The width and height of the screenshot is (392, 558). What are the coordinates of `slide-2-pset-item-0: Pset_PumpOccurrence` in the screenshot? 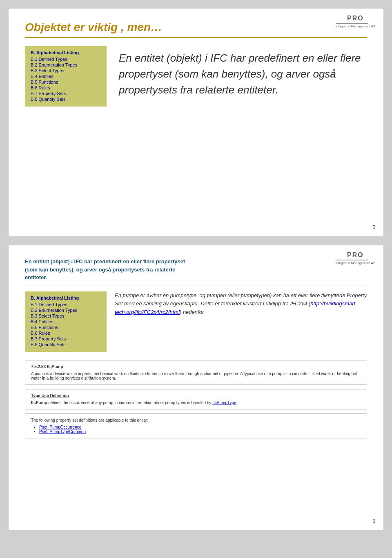 It's located at (200, 427).